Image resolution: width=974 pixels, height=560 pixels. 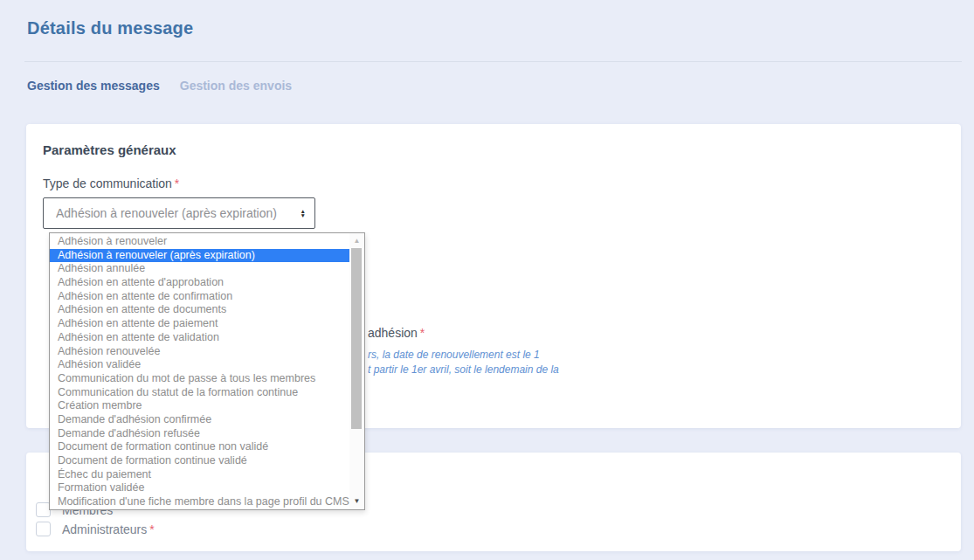 What do you see at coordinates (199, 352) in the screenshot?
I see `dropdown-option: Adhésion renouvelée` at bounding box center [199, 352].